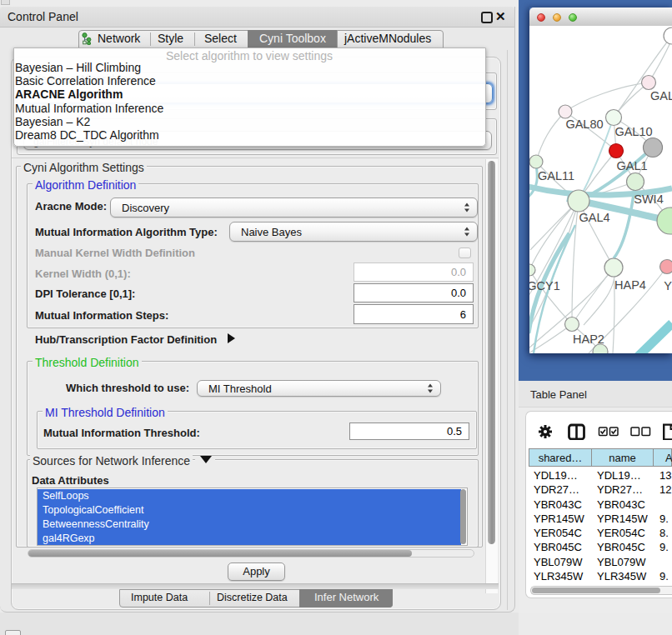  I want to click on svg-text: Y, so click(668, 286).